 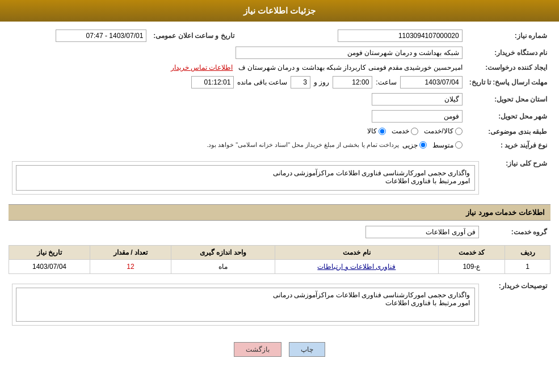 I want to click on province-value, so click(x=237, y=99).